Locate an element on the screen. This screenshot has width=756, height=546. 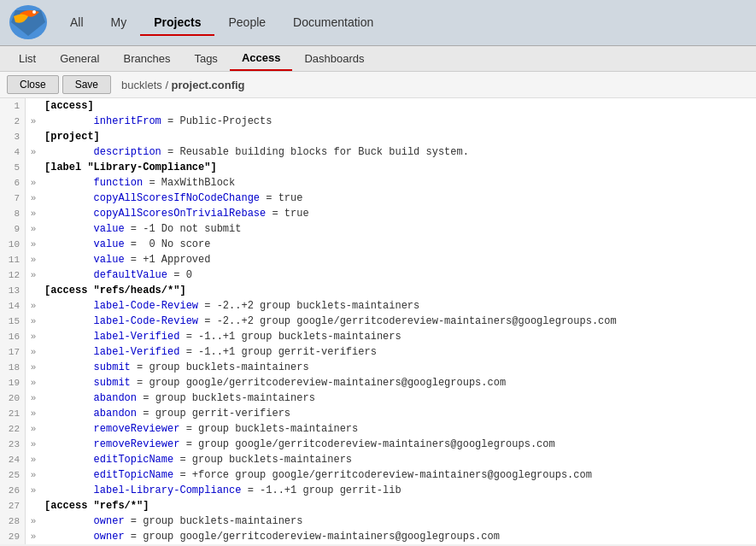
code-token: = +force group google/gerritcodereview-m… is located at coordinates (383, 475).